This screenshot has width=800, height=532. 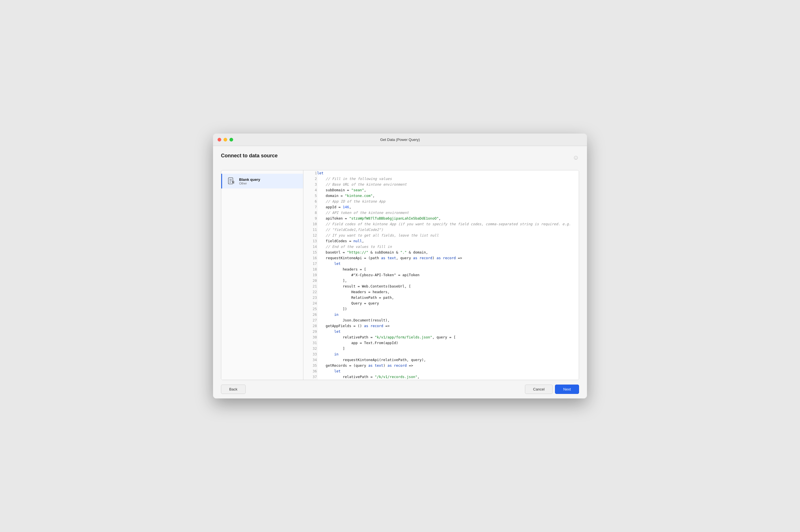 What do you see at coordinates (310, 377) in the screenshot?
I see `line-number: 37` at bounding box center [310, 377].